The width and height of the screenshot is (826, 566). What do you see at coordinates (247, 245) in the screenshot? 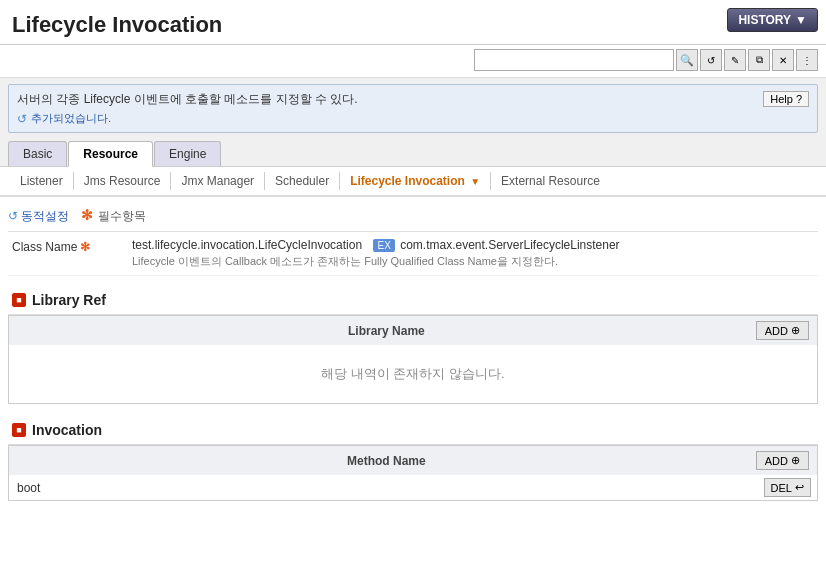
I see `class-name-value-text: test.lifecycle.invocation.LifeCycleInvoc…` at bounding box center [247, 245].